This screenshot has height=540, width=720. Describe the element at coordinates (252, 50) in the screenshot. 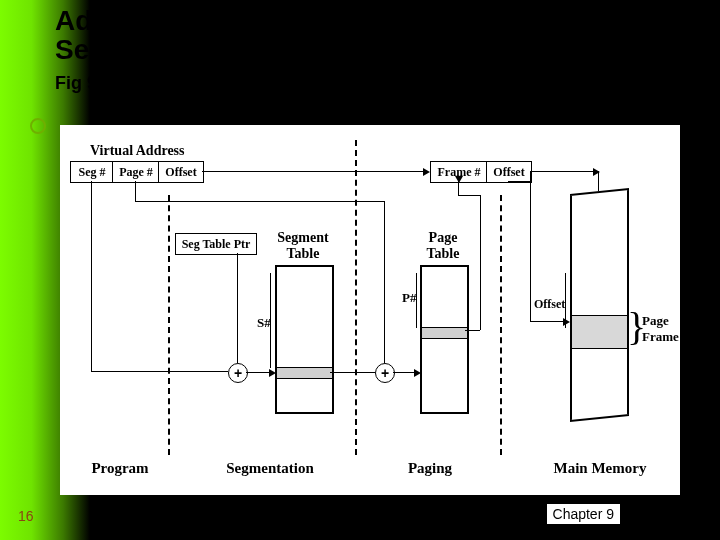

I see `title-line-2: Segmentation/Paging System` at that location.